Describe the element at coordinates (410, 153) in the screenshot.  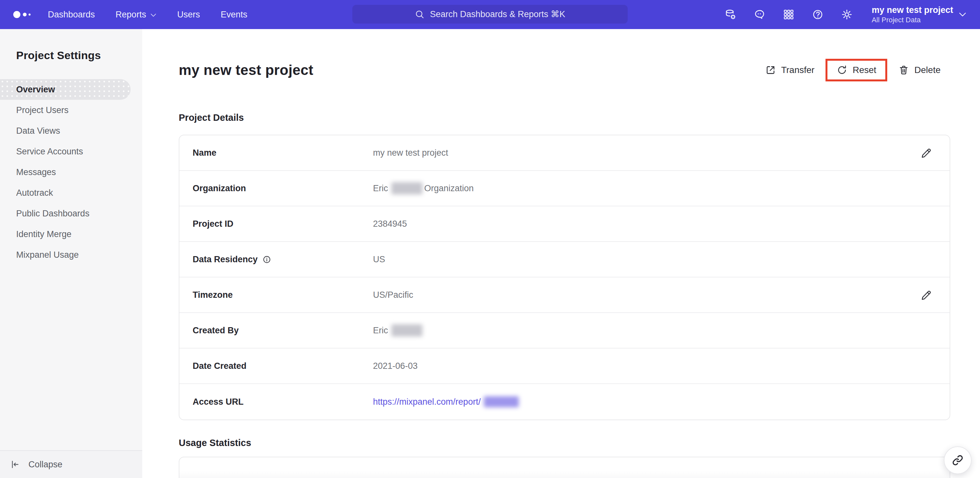
I see `detail-row-value: my new test project` at that location.